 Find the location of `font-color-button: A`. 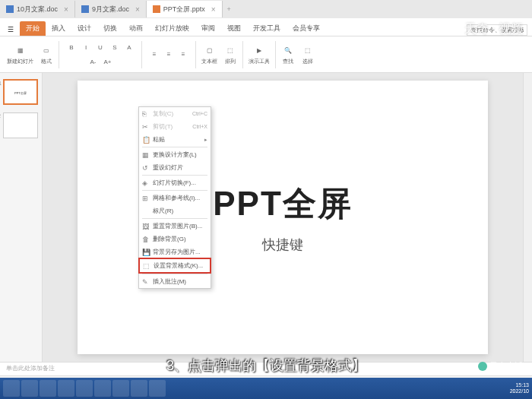

font-color-button: A is located at coordinates (129, 47).